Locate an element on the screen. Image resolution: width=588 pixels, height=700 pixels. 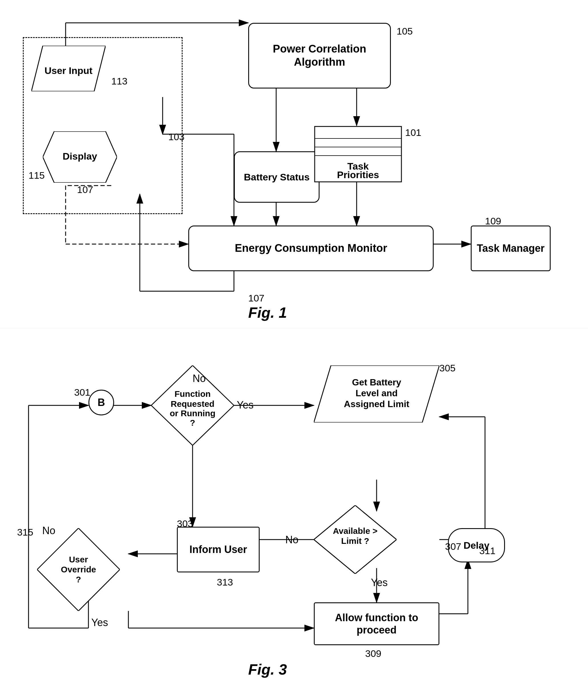
svg-text: Level and is located at coordinates (377, 393).